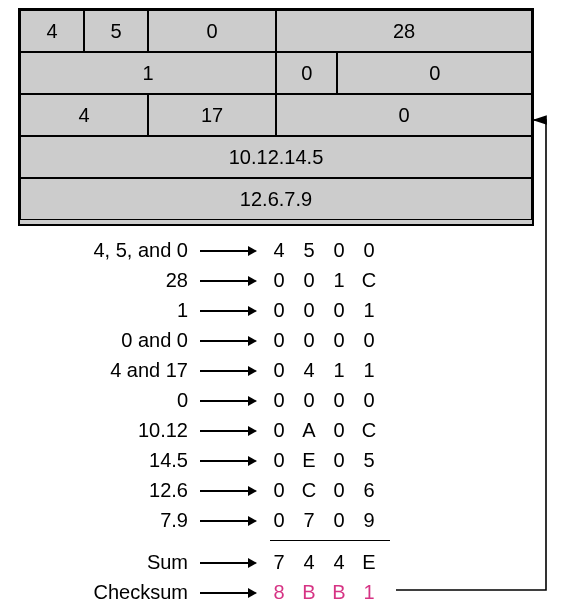 This screenshot has width=564, height=604. Describe the element at coordinates (306, 73) in the screenshot. I see `field-flags: 0` at that location.